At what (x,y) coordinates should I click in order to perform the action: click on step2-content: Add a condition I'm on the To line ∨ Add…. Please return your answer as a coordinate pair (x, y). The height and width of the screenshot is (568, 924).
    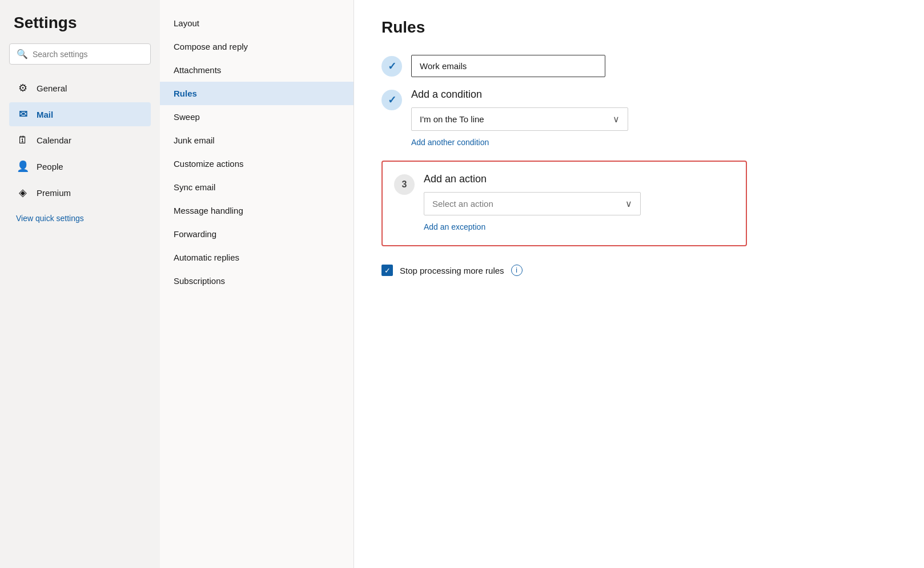
    Looking at the image, I should click on (579, 119).